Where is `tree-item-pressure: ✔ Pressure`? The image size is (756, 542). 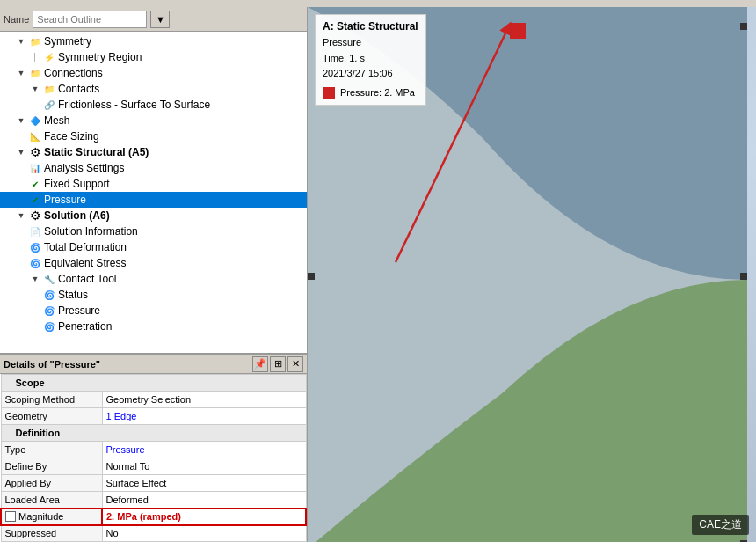 tree-item-pressure: ✔ Pressure is located at coordinates (153, 200).